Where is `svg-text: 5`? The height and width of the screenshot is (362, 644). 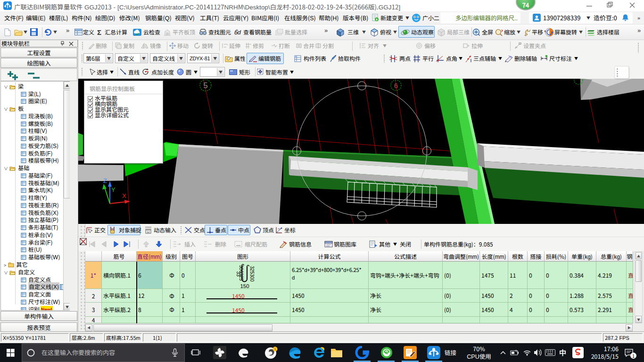 svg-text: 5 is located at coordinates (206, 86).